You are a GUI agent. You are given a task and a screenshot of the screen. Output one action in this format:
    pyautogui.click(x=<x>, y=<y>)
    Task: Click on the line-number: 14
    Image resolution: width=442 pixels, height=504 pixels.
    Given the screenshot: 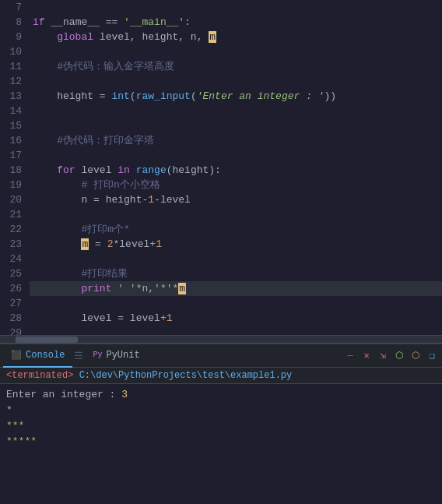 What is the action you would take?
    pyautogui.click(x=15, y=111)
    